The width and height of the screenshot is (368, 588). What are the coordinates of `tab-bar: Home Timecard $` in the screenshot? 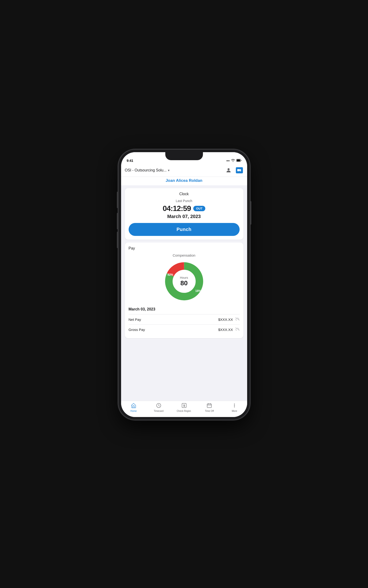 It's located at (184, 409).